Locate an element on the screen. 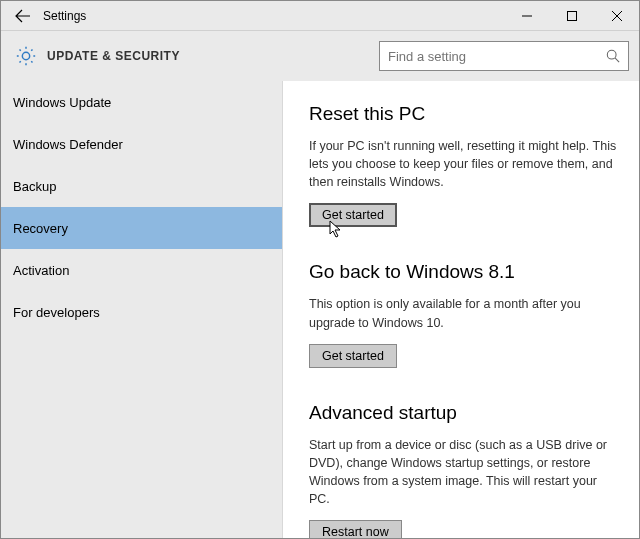 The height and width of the screenshot is (539, 640). window-title: Settings is located at coordinates (64, 16).